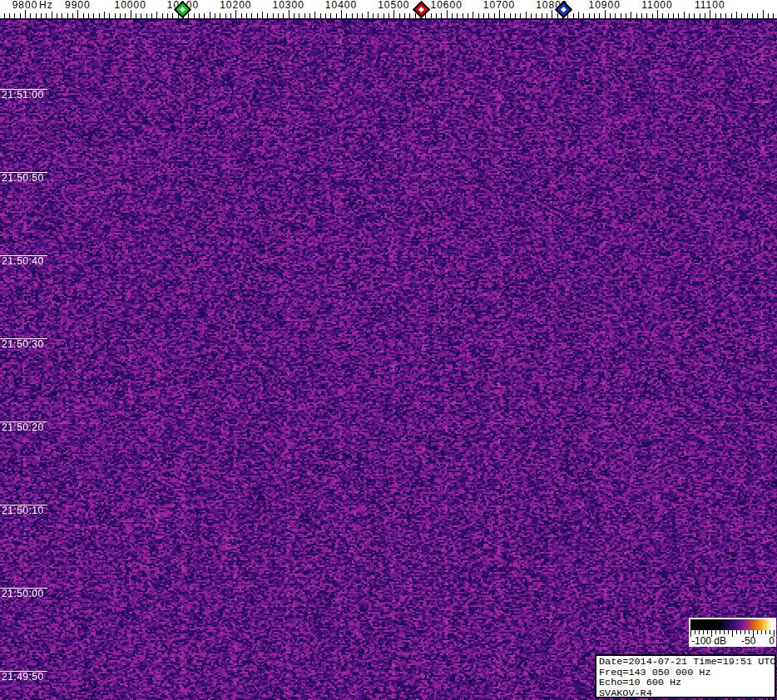  I want to click on colorbar-label-max: 0, so click(772, 641).